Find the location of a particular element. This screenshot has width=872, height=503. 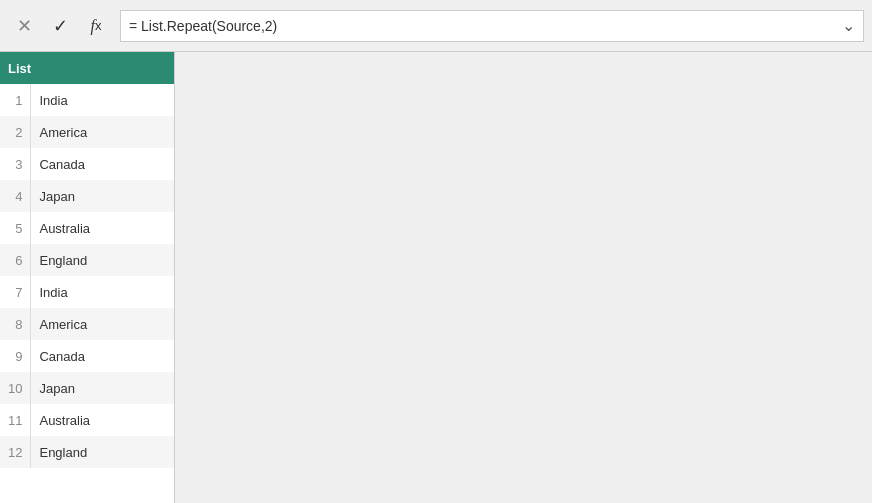

row-index: 1 is located at coordinates (16, 100).